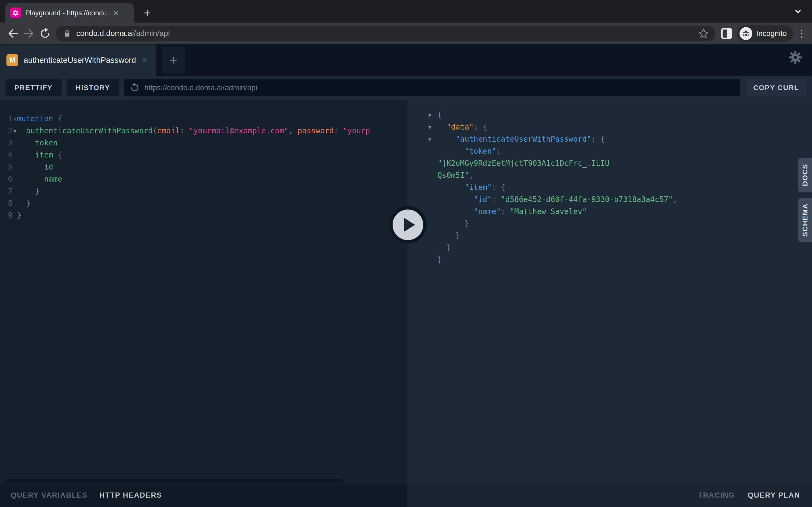 This screenshot has width=812, height=507. Describe the element at coordinates (203, 167) in the screenshot. I see `code-line: 5 id` at that location.